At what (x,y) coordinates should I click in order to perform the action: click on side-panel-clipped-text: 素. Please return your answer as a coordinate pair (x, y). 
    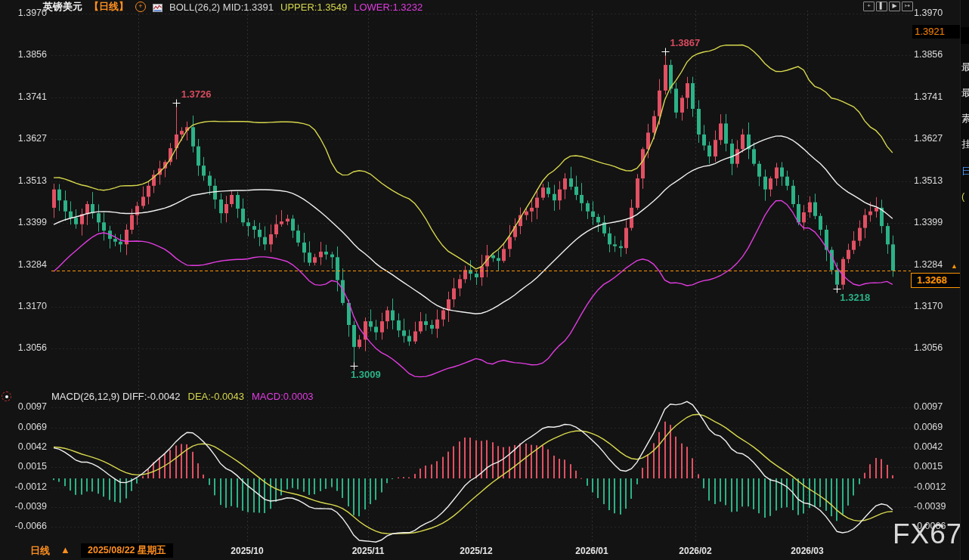
    Looking at the image, I should click on (965, 119).